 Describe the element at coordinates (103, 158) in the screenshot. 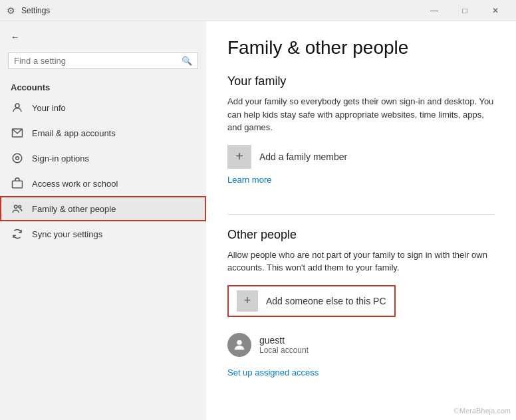

I see `sidebar-item-sign-in: Sign-in options` at that location.